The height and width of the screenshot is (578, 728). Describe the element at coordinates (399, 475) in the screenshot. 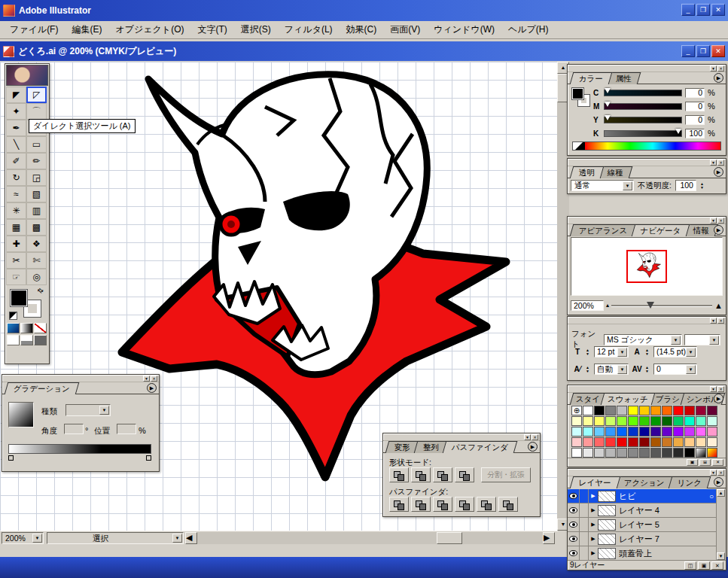

I see `unite-button` at that location.